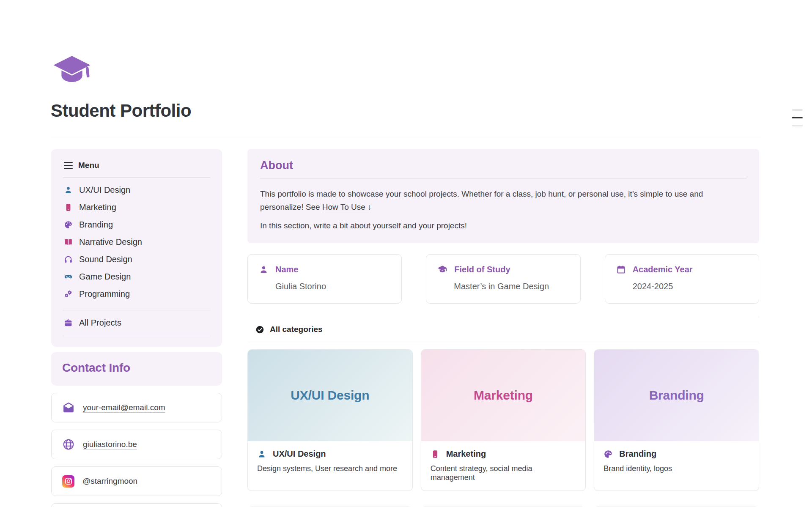 The width and height of the screenshot is (812, 507). Describe the element at coordinates (110, 481) in the screenshot. I see `contact-instagram-label: @starringmoon` at that location.